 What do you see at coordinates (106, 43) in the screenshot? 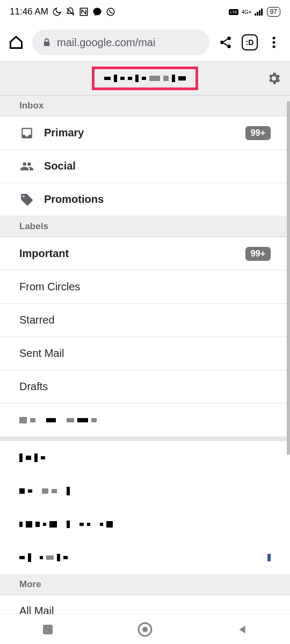
I see `url-text: mail.google.com/mai` at bounding box center [106, 43].